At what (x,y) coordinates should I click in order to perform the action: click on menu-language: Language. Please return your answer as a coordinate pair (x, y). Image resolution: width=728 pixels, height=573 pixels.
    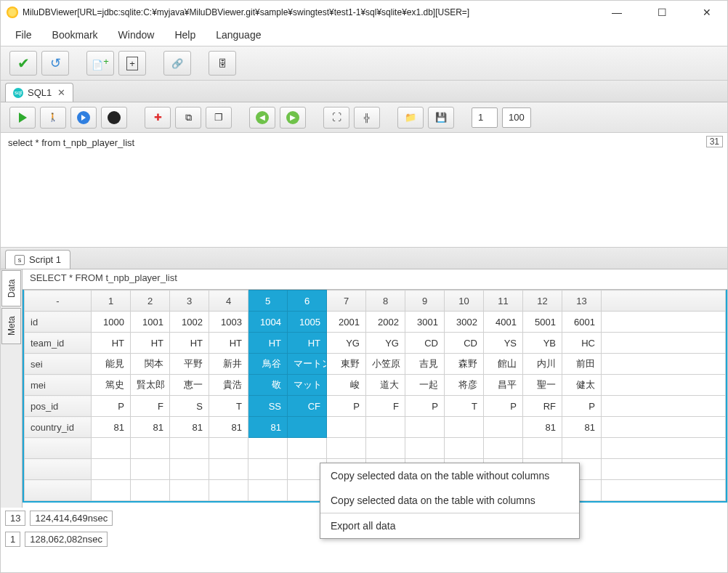
    Looking at the image, I should click on (238, 35).